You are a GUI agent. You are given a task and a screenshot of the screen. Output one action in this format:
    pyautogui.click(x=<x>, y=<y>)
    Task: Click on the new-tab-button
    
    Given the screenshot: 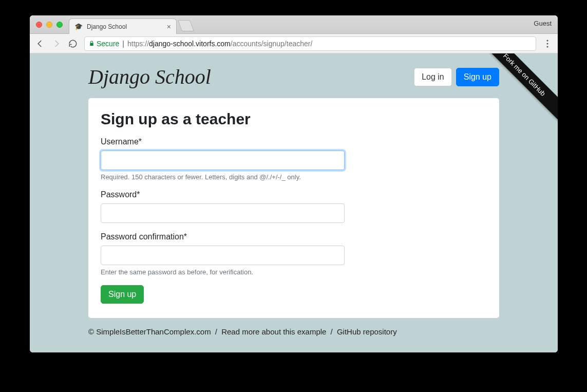 What is the action you would take?
    pyautogui.click(x=186, y=26)
    